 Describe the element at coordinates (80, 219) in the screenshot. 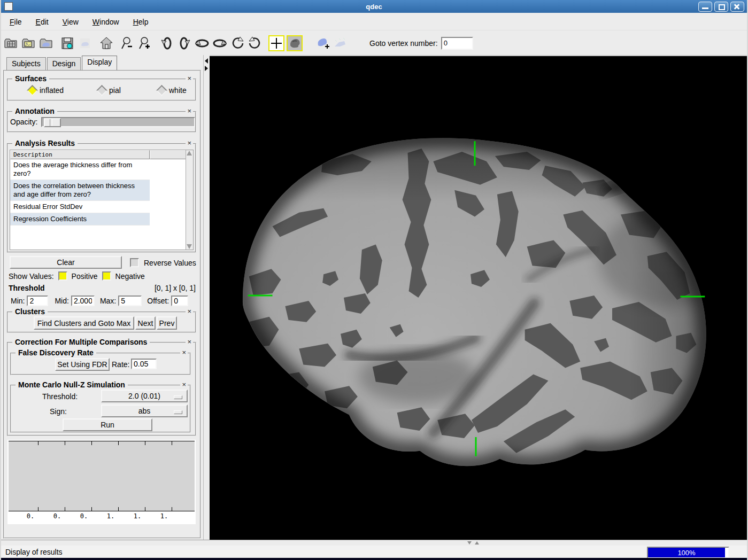

I see `table-row: Regression Coefficients` at that location.